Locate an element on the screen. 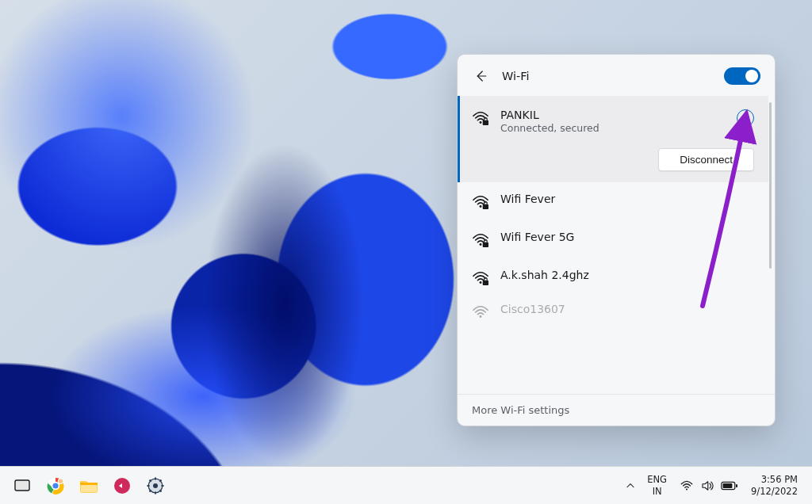 This screenshot has height=504, width=812. disconnect-button: Disconnect is located at coordinates (706, 160).